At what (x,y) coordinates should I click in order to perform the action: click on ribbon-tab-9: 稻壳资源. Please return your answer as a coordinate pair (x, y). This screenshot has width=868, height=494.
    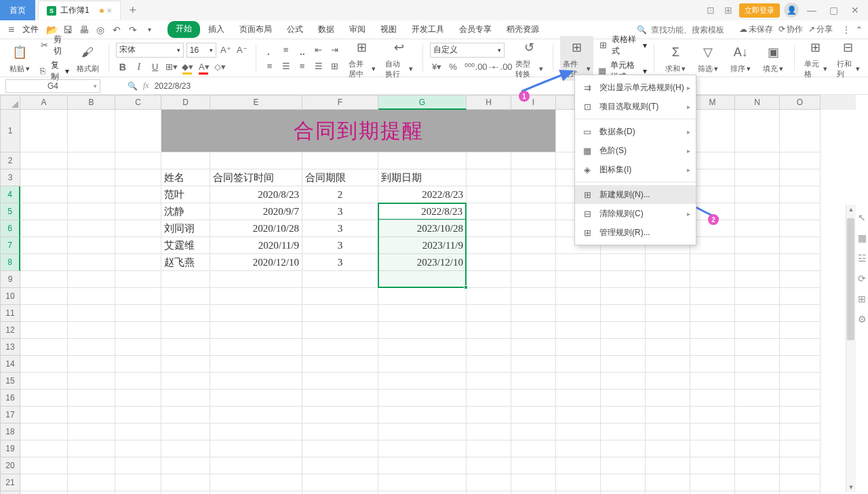
    Looking at the image, I should click on (523, 30).